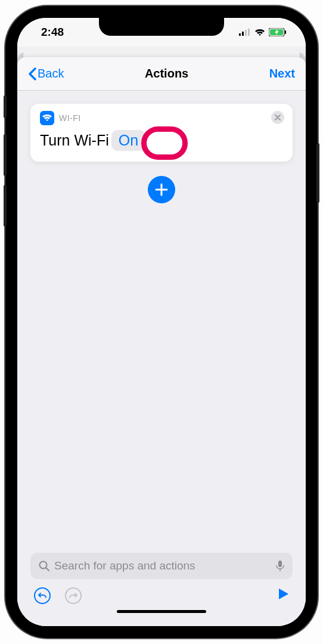 The image size is (323, 644). I want to click on run-button, so click(284, 596).